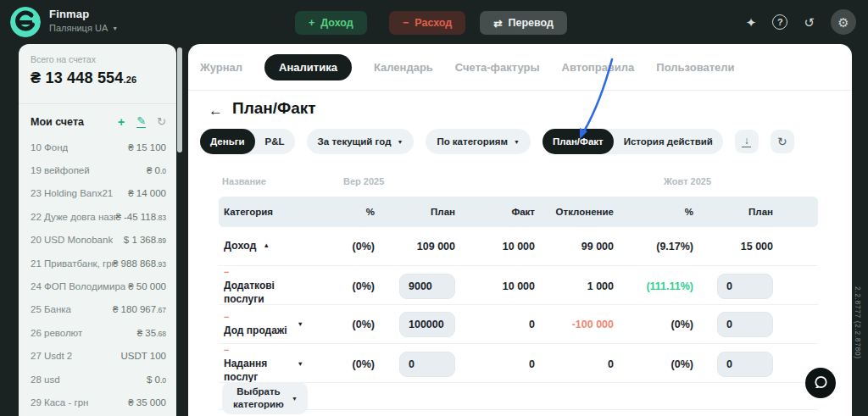 The height and width of the screenshot is (416, 868). What do you see at coordinates (161, 241) in the screenshot?
I see `account-amount-cents: .89` at bounding box center [161, 241].